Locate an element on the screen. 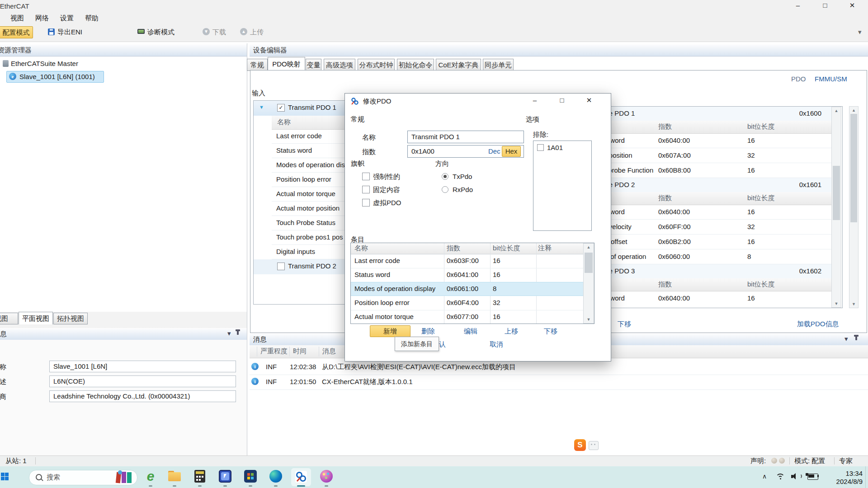  expander-down-icon: ▼ is located at coordinates (261, 107).